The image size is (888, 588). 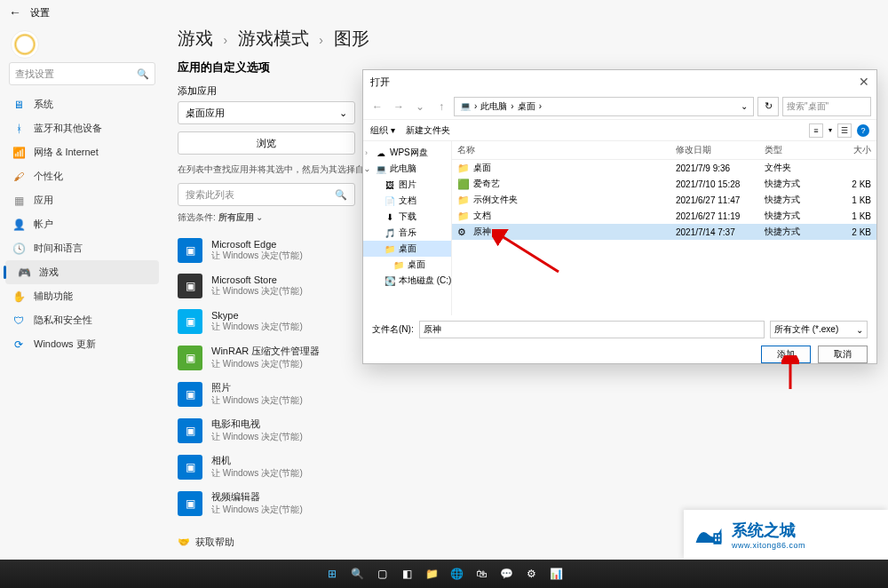 I want to click on sidebar-item: ✋辅助功能, so click(x=82, y=297).